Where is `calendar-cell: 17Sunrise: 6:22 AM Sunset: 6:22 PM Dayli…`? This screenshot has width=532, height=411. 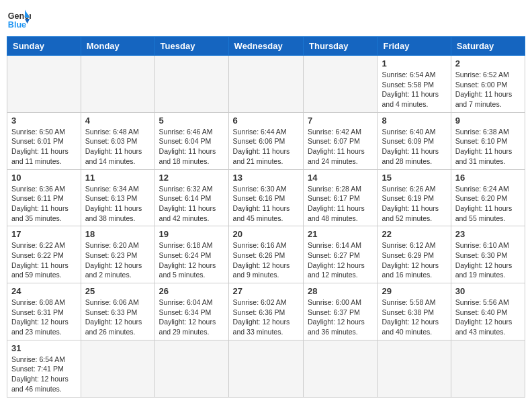
calendar-cell: 17Sunrise: 6:22 AM Sunset: 6:22 PM Dayli… is located at coordinates (44, 255).